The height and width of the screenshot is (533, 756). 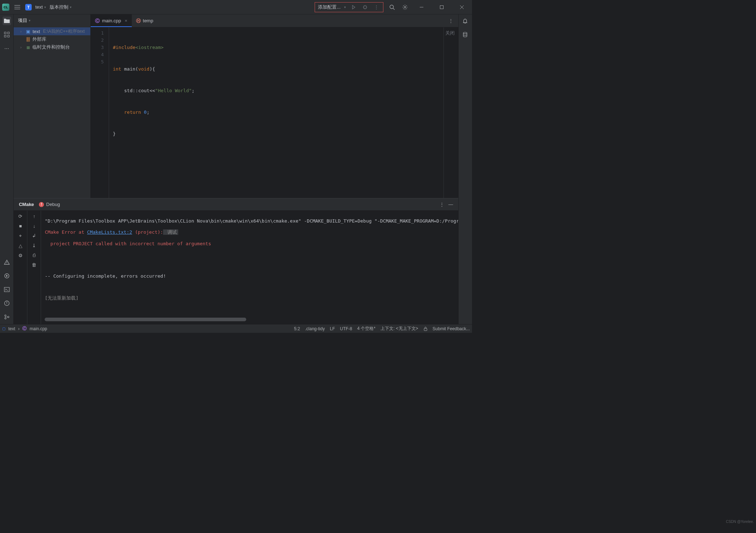 What do you see at coordinates (249, 276) in the screenshot?
I see `out-line: -- Configuring incomplete, errors occurr…` at bounding box center [249, 276].